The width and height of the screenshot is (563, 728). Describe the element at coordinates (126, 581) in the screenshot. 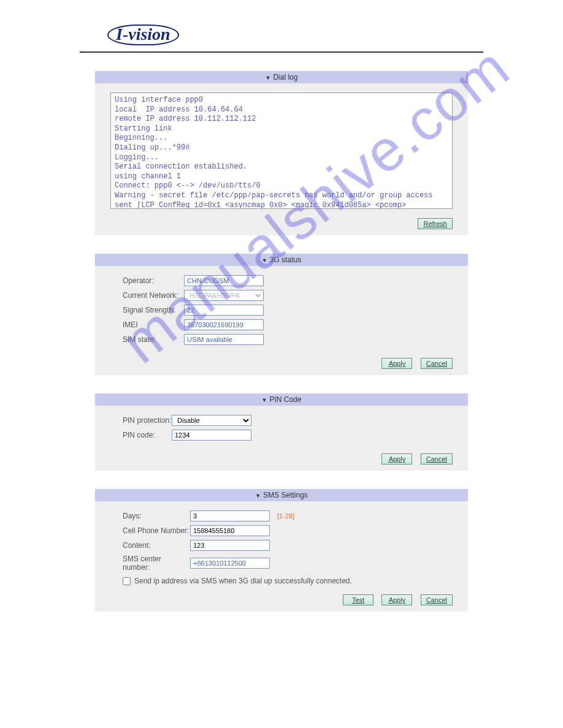

I see `send-ip-checkbox` at that location.